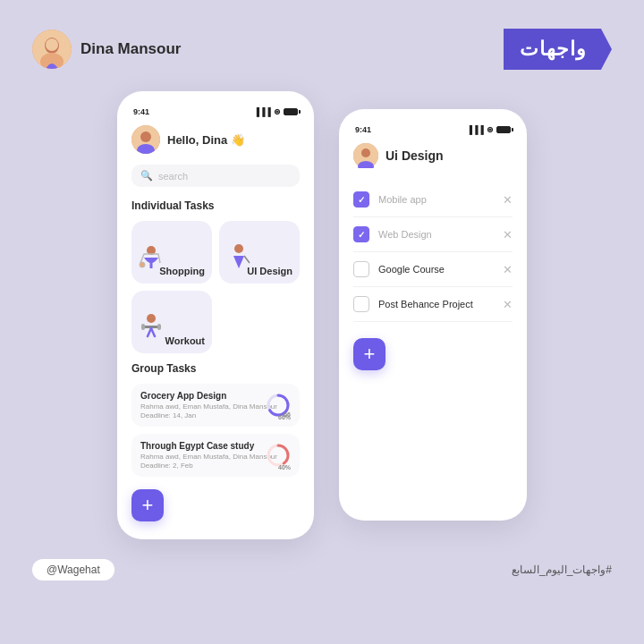 This screenshot has width=644, height=644. I want to click on arabic-hashtag: #واجهات_اليوم_السابع, so click(562, 570).